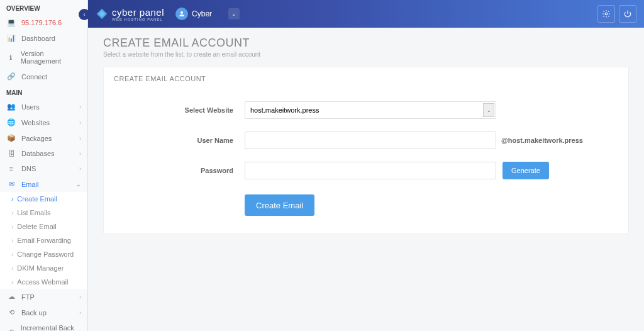 Image resolution: width=644 pixels, height=331 pixels. I want to click on gear-icon, so click(606, 14).